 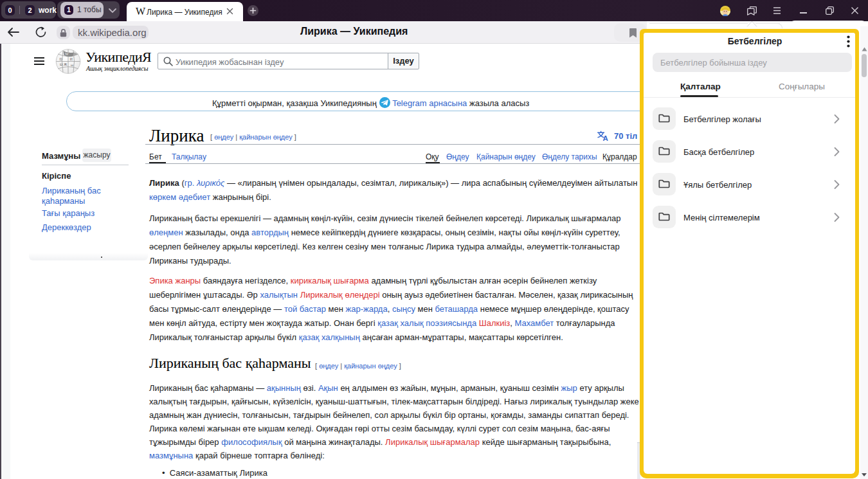 What do you see at coordinates (67, 54) in the screenshot?
I see `svg-text: W` at bounding box center [67, 54].